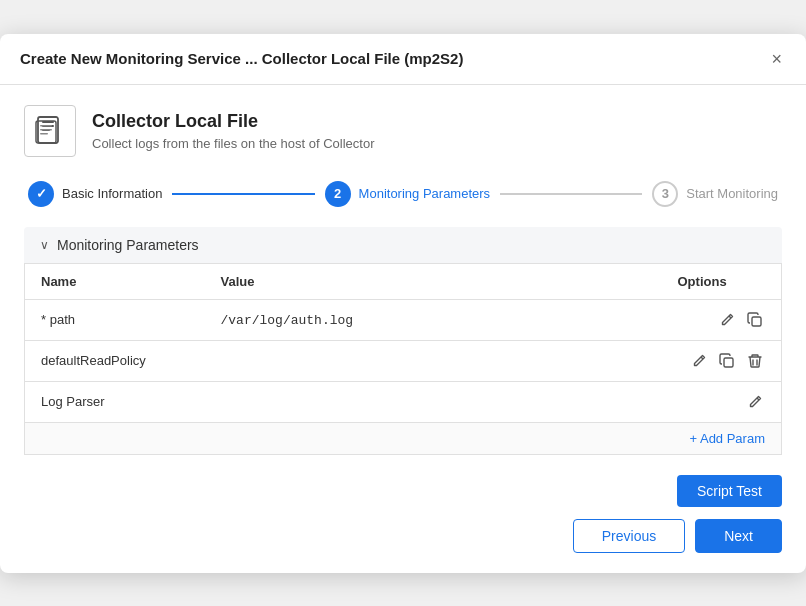  I want to click on step-1: ✓ Basic Information, so click(95, 194).